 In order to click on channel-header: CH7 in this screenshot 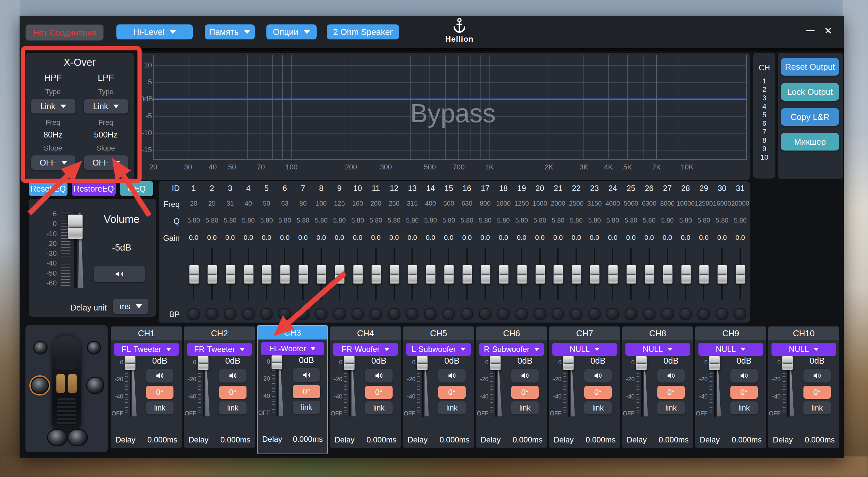, I will do `click(585, 333)`.